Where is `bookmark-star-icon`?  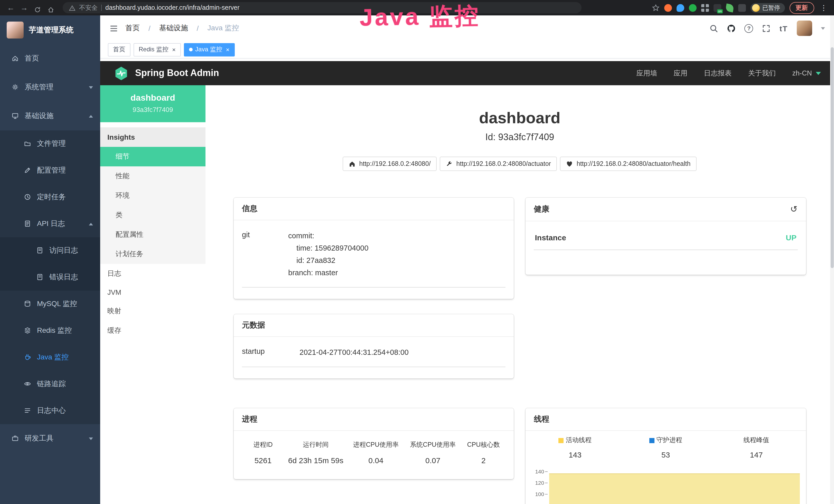 bookmark-star-icon is located at coordinates (656, 7).